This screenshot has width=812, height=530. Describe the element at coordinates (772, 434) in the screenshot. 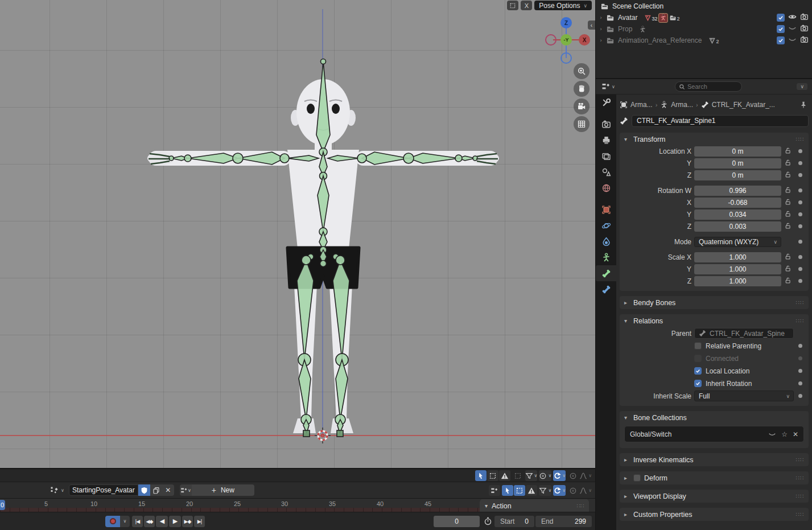

I see `hidden-eye-icon` at that location.